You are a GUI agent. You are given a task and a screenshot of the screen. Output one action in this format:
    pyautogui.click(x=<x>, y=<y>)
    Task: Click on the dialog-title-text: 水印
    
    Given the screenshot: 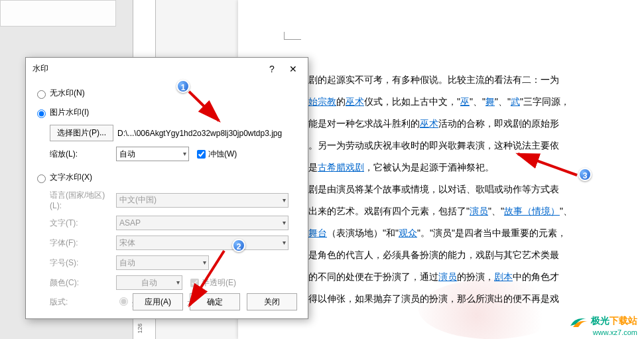 What is the action you would take?
    pyautogui.click(x=40, y=69)
    